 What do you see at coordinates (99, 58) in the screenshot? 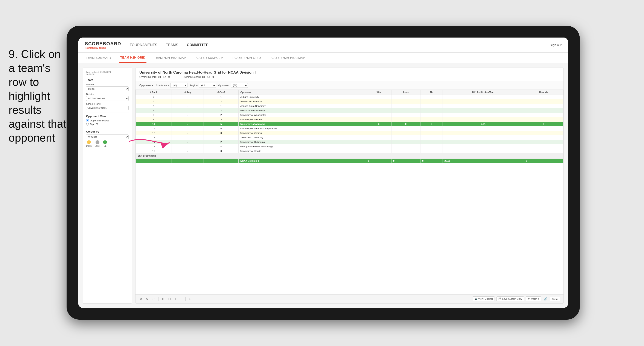
I see `subnav-team-summary: TEAM SUMMARY` at bounding box center [99, 58].